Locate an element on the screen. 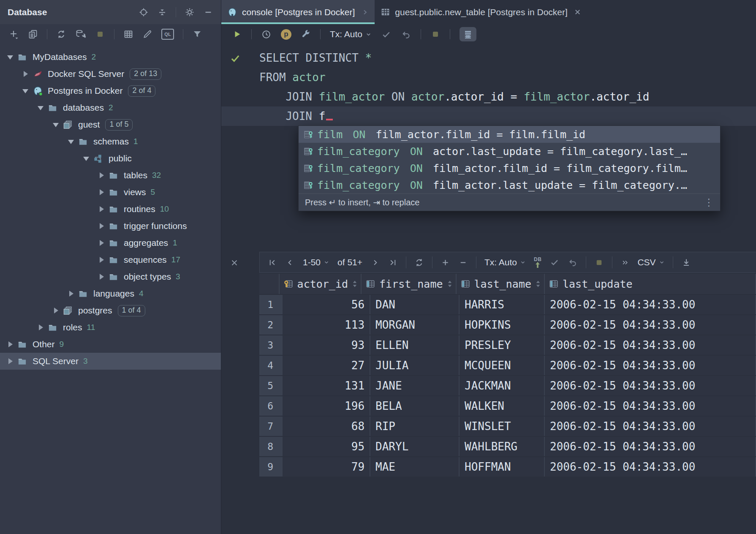 The width and height of the screenshot is (756, 534). more-menu-icon: ⋮ is located at coordinates (709, 203).